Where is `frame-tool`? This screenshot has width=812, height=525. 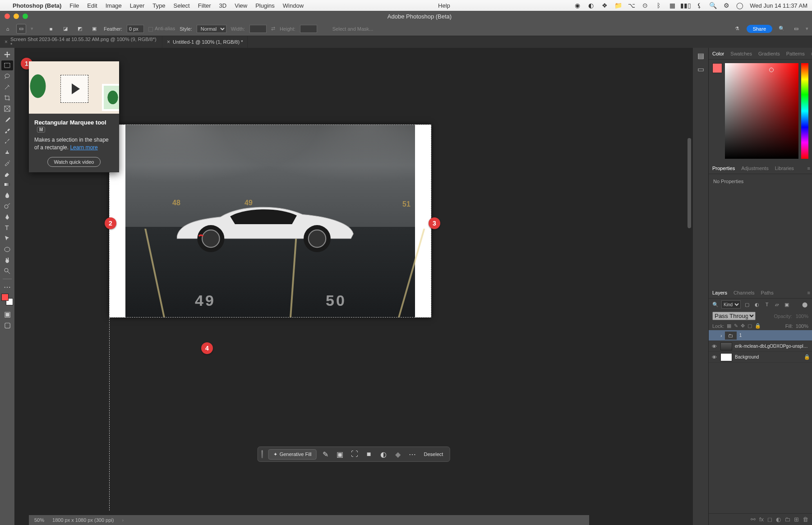
frame-tool is located at coordinates (7, 109).